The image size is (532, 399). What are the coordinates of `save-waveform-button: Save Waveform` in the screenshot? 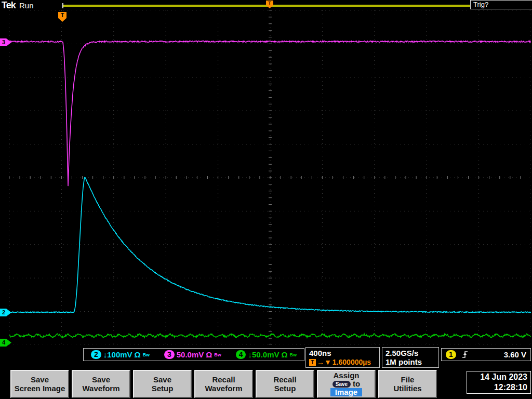 It's located at (101, 384).